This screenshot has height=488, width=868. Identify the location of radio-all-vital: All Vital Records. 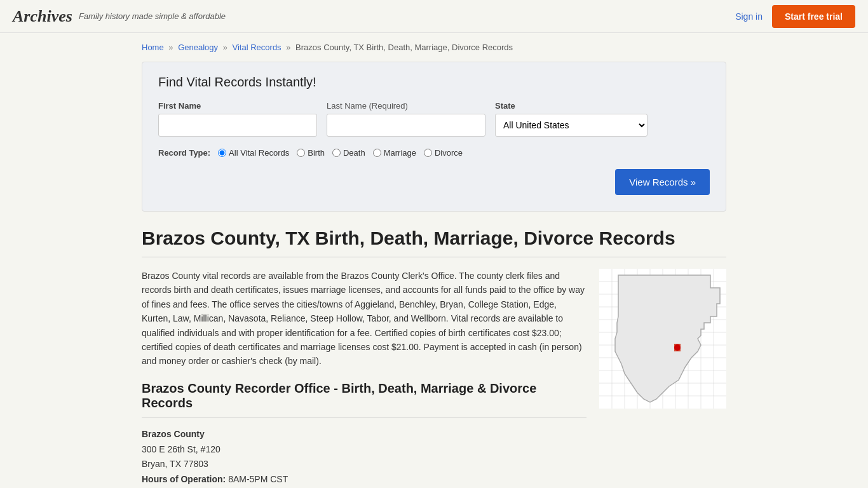
(254, 152).